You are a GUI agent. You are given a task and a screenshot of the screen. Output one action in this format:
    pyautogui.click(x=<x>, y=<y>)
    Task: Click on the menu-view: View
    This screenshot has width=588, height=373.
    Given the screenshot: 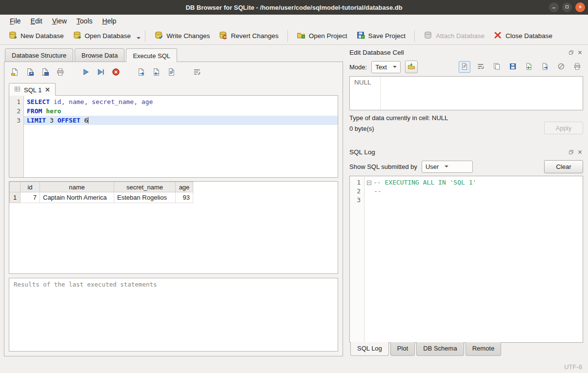 What is the action you would take?
    pyautogui.click(x=60, y=21)
    